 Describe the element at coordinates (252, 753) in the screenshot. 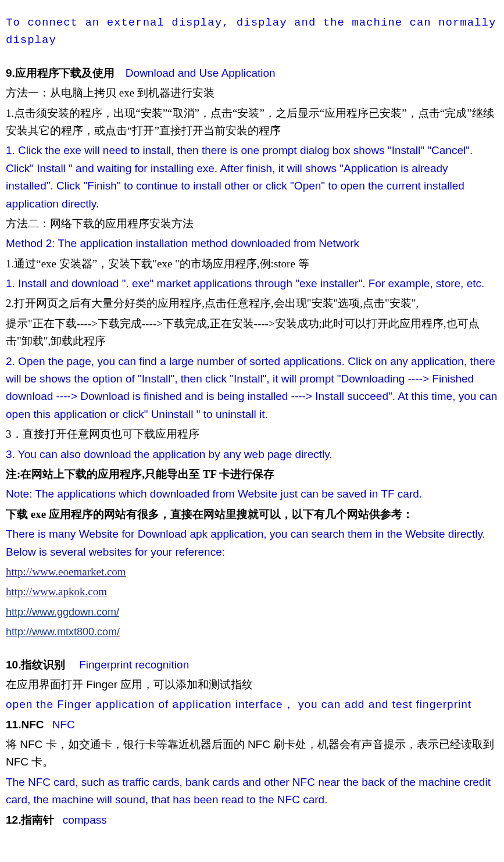

I see `section11-body-cn: 将 NFC 卡，如交通卡，银行卡等靠近机器后面的 NFC 刷卡处，机器会有声音提…` at that location.